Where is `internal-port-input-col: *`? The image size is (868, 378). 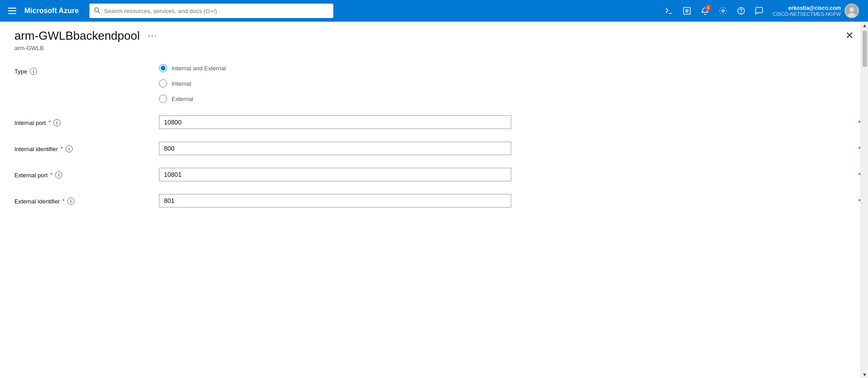 internal-port-input-col: * is located at coordinates (506, 122).